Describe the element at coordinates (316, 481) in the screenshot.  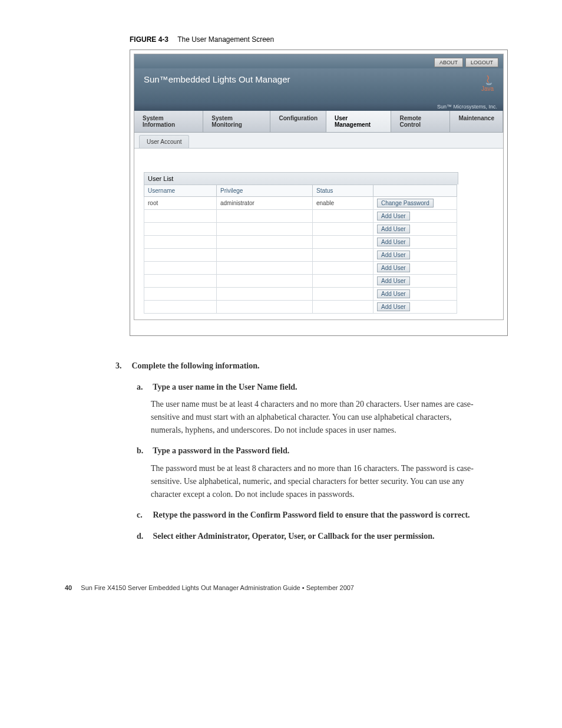
I see `substep-b-body: The password must be at least 8 characte…` at that location.